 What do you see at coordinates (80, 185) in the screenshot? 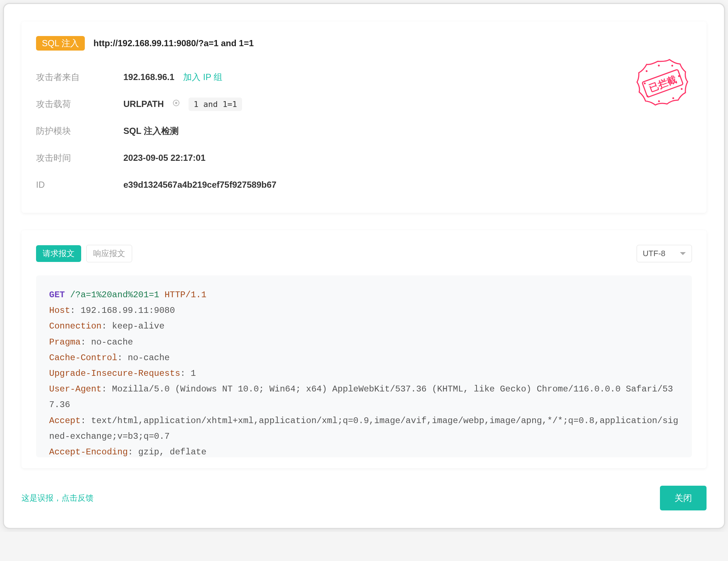
I see `label-id: ID` at bounding box center [80, 185].